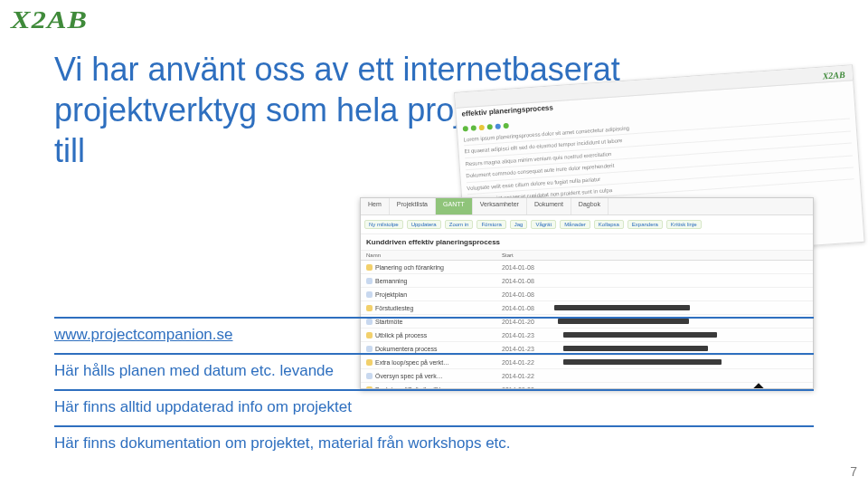 Image resolution: width=868 pixels, height=486 pixels. What do you see at coordinates (550, 206) in the screenshot?
I see `tab-dokument: Dokument` at bounding box center [550, 206].